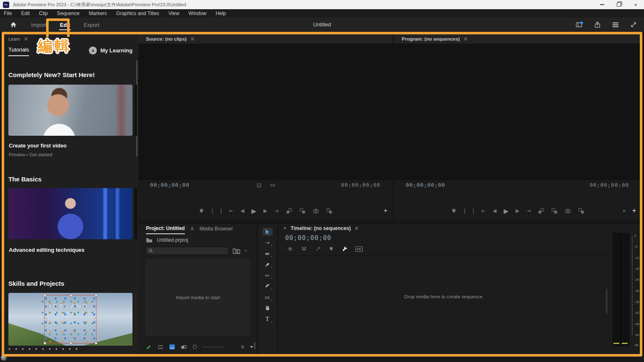 Image resolution: width=644 pixels, height=362 pixels. I want to click on restore-button, so click(619, 5).